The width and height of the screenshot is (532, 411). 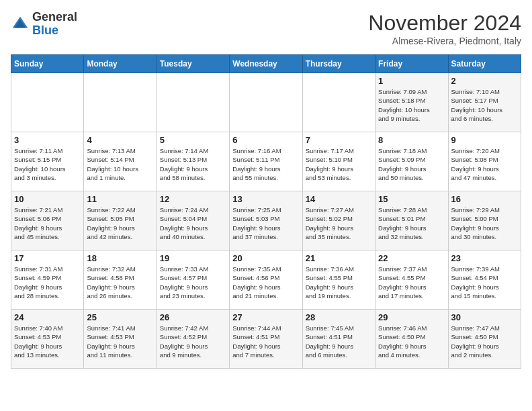 I want to click on day-number: 28, so click(x=339, y=317).